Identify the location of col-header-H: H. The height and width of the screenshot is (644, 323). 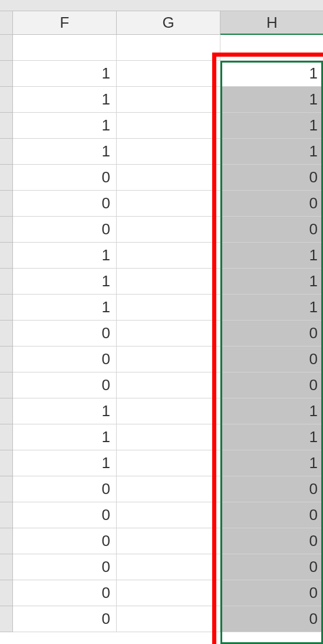
(272, 22).